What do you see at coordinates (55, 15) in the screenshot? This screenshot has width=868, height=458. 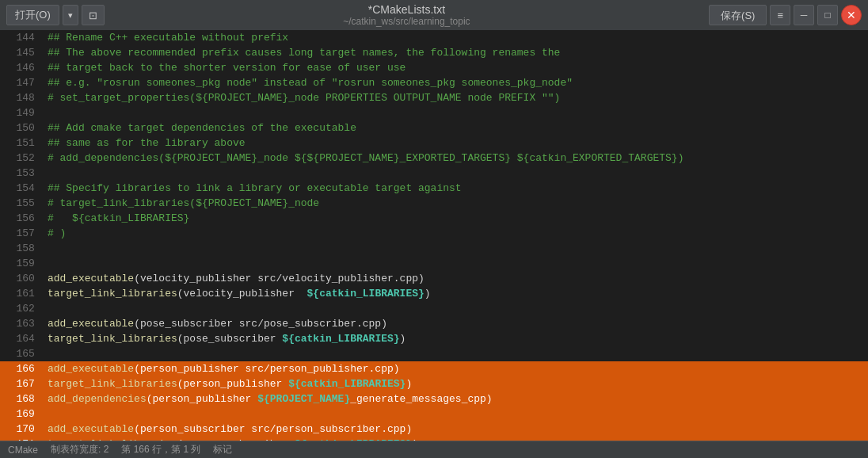 I see `titlebar-left: 打开(O) ▾ ⊡` at bounding box center [55, 15].